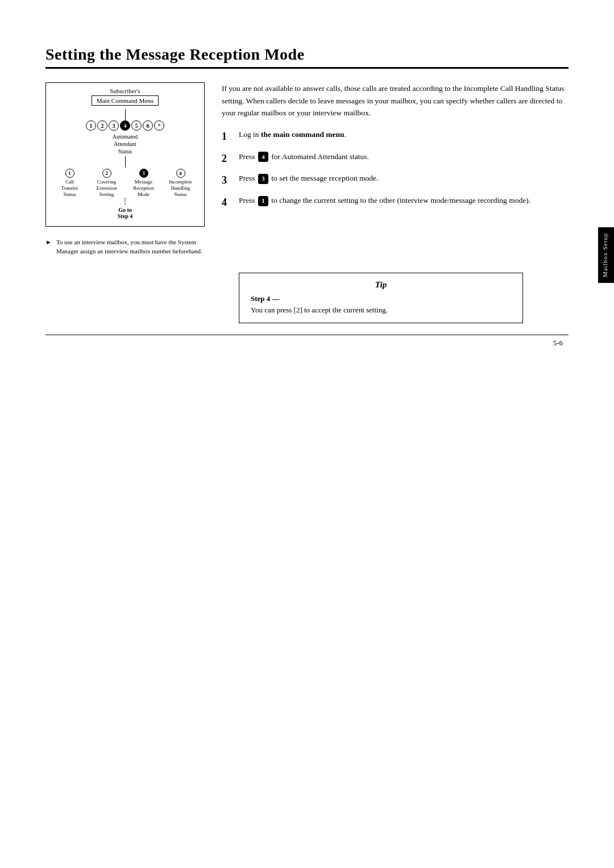 Image resolution: width=614 pixels, height=868 pixels. I want to click on aa-label: Automated Attendant Status, so click(125, 144).